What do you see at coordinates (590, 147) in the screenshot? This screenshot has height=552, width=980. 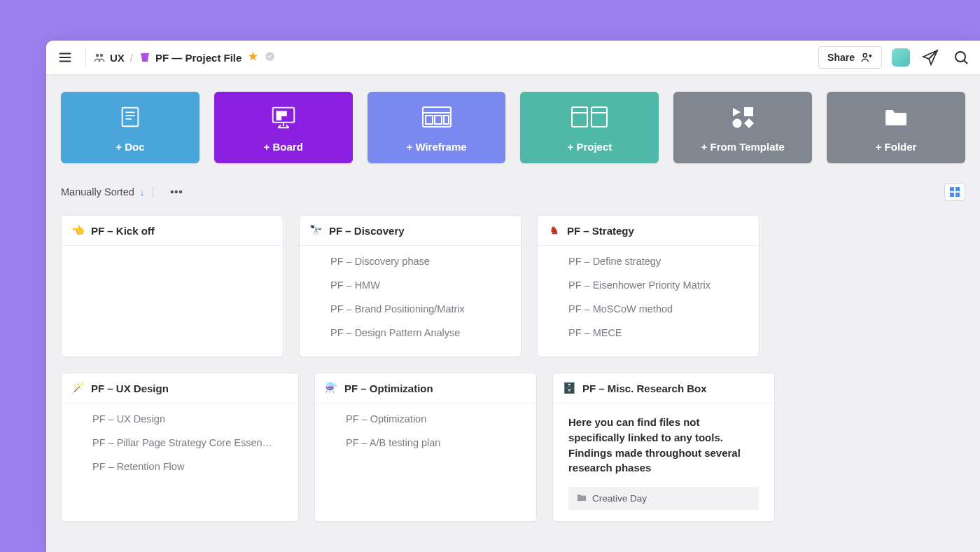 I see `tile-label: + Project` at bounding box center [590, 147].